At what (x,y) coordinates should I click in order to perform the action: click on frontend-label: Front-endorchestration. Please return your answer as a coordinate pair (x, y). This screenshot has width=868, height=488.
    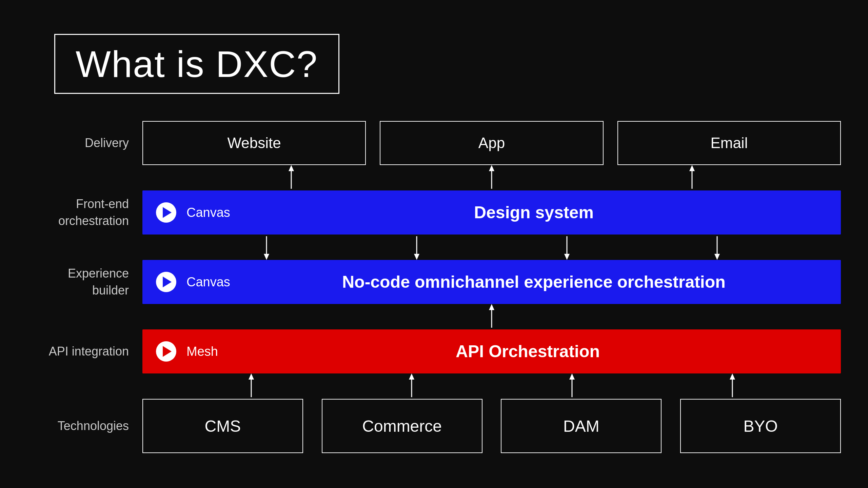
    Looking at the image, I should click on (85, 213).